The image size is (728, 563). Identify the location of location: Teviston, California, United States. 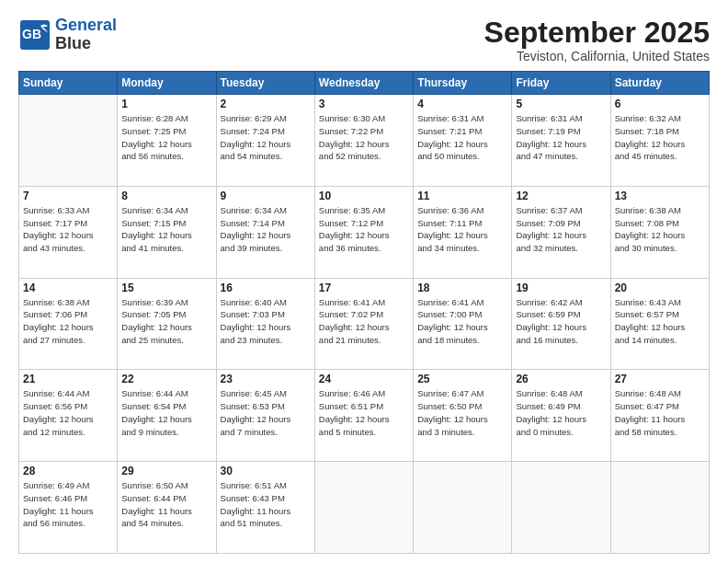
(597, 56).